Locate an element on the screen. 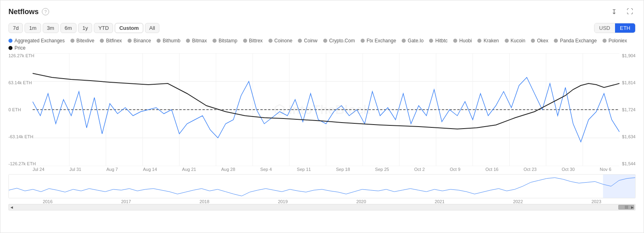 This screenshot has height=233, width=644. legend-dot-ftx is located at coordinates (363, 41).